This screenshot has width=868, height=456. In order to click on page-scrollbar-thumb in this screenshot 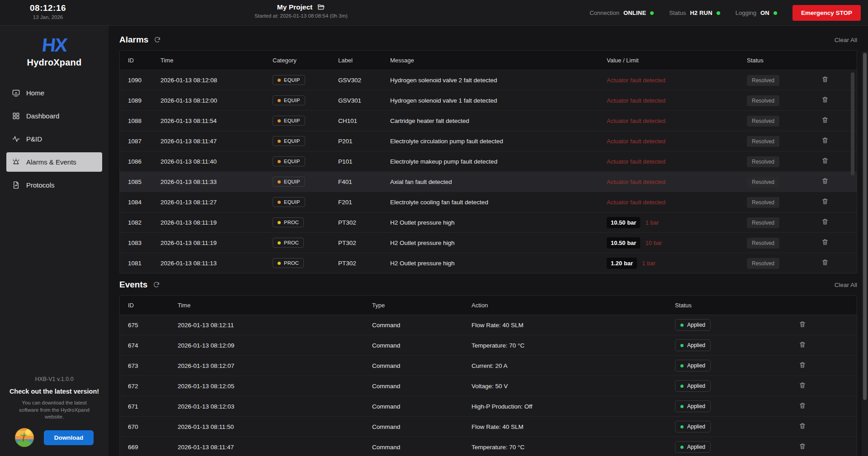, I will do `click(865, 226)`.